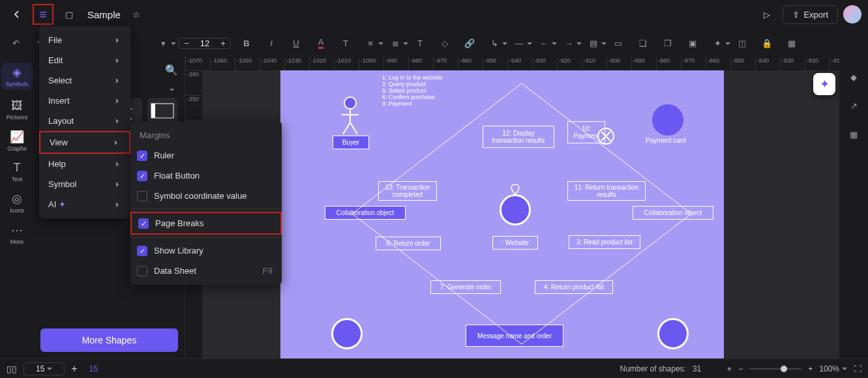 This screenshot has width=868, height=378. Describe the element at coordinates (858, 369) in the screenshot. I see `fullscreen-icon: ⛶` at that location.